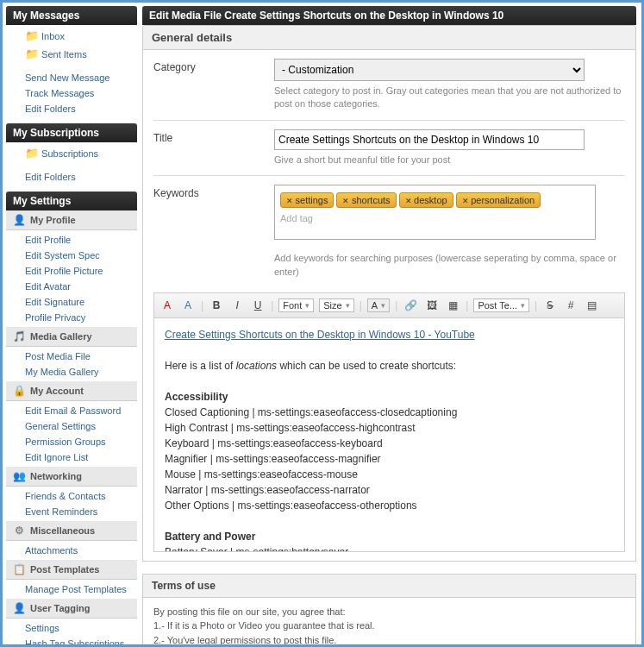 This screenshot has width=644, height=647. I want to click on editor-heading: Accessibility, so click(197, 397).